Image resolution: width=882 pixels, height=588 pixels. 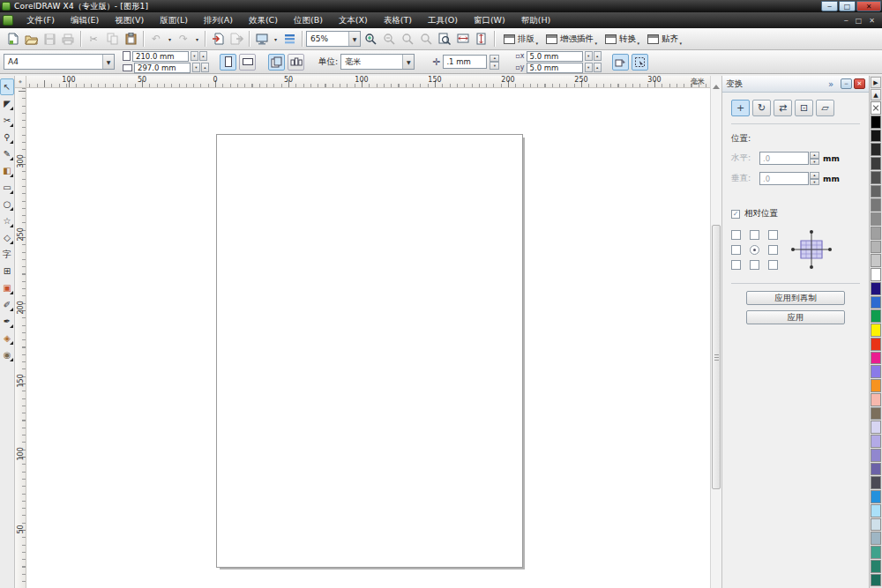 What do you see at coordinates (490, 20) in the screenshot?
I see `menu-item: 窗口(W)` at bounding box center [490, 20].